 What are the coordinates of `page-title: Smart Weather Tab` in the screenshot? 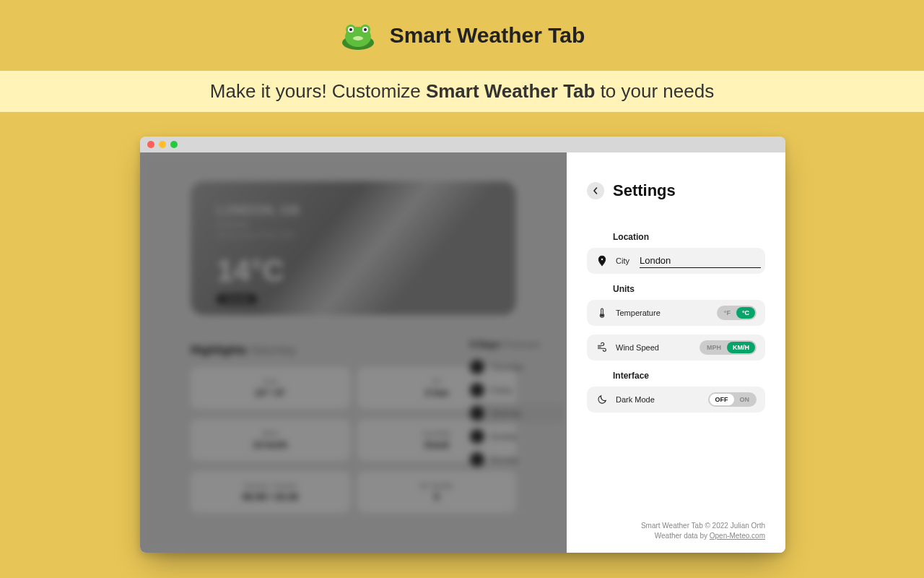 It's located at (488, 35).